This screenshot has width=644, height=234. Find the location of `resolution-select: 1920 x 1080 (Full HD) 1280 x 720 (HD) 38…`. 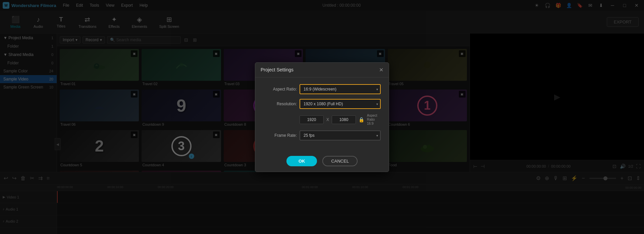

resolution-select: 1920 x 1080 (Full HD) 1280 x 720 (HD) 38… is located at coordinates (340, 104).